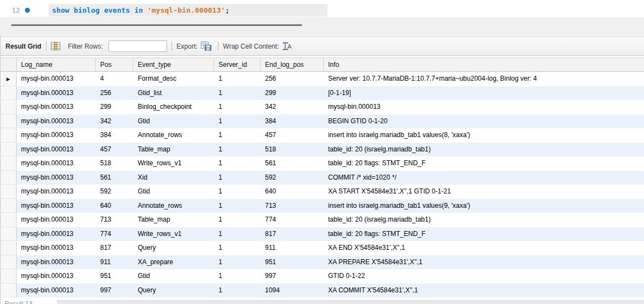 This screenshot has width=644, height=304. I want to click on cell-end-log-pos: 592, so click(292, 178).